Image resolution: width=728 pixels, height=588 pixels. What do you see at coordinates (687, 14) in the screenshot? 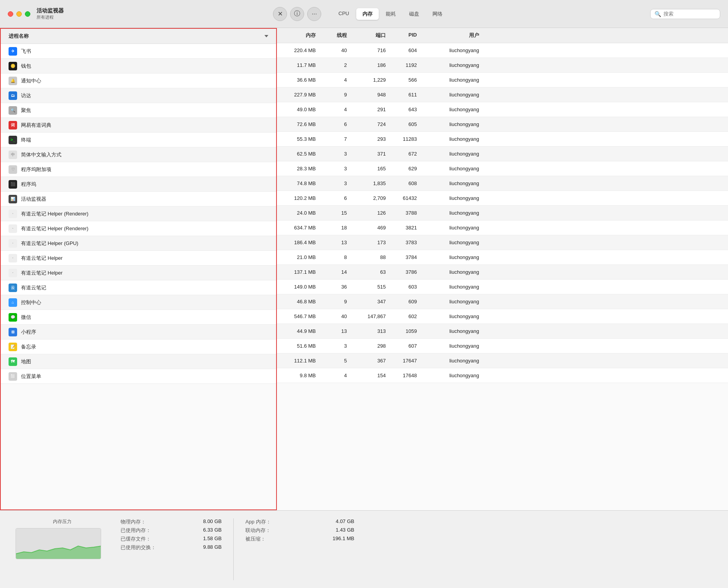
I see `search-input` at bounding box center [687, 14].